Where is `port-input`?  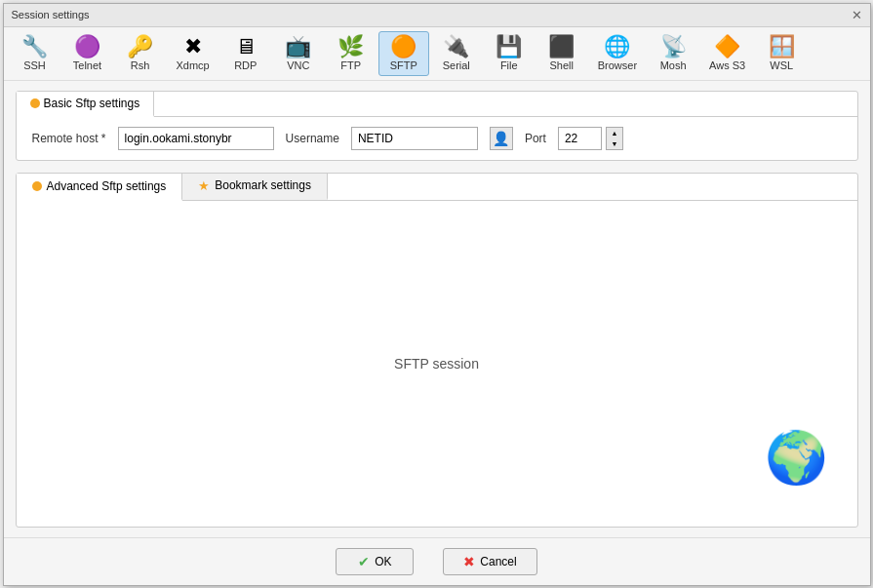
port-input is located at coordinates (579, 138).